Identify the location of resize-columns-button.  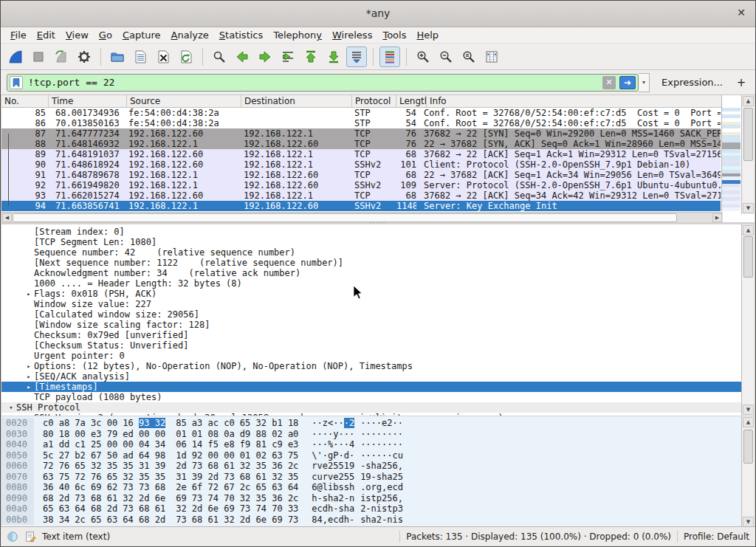
(492, 57).